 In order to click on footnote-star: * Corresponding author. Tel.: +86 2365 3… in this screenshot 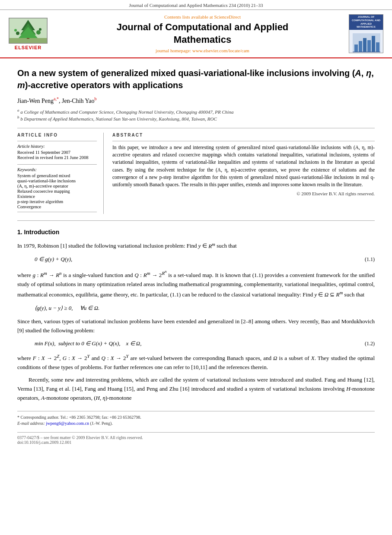, I will do `click(196, 417)`.